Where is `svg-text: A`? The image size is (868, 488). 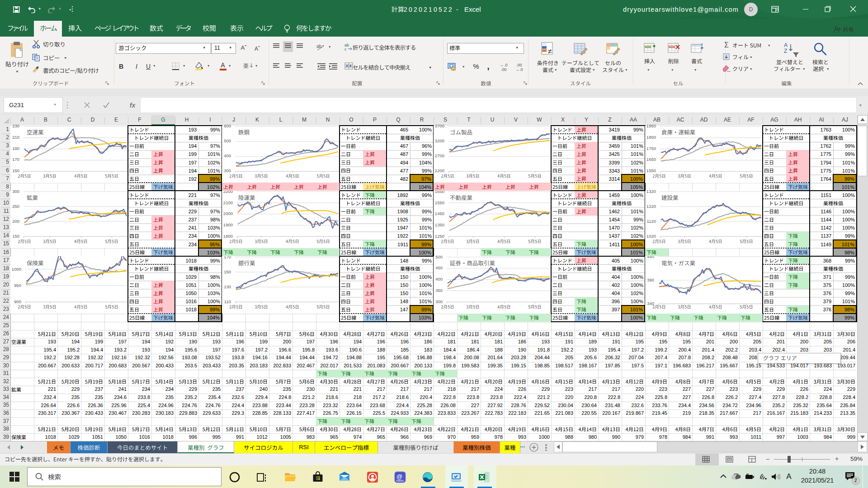
svg-text: A is located at coordinates (786, 45).